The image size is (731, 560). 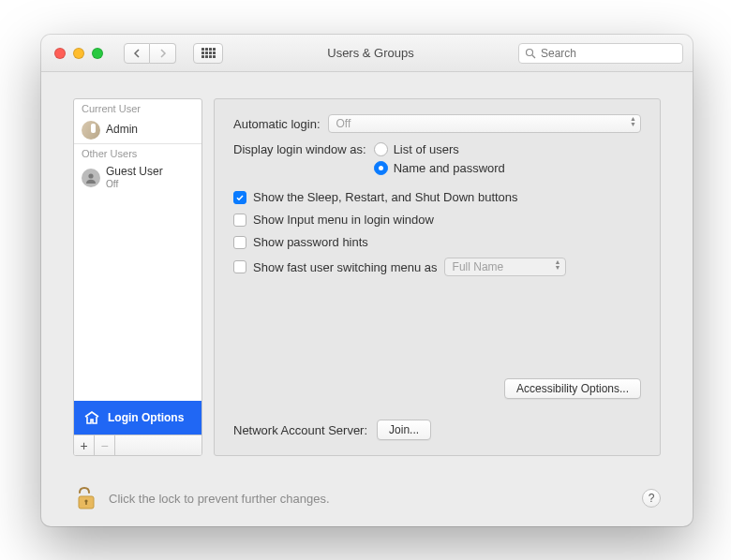 I want to click on other-users-heading: Other Users, so click(x=138, y=154).